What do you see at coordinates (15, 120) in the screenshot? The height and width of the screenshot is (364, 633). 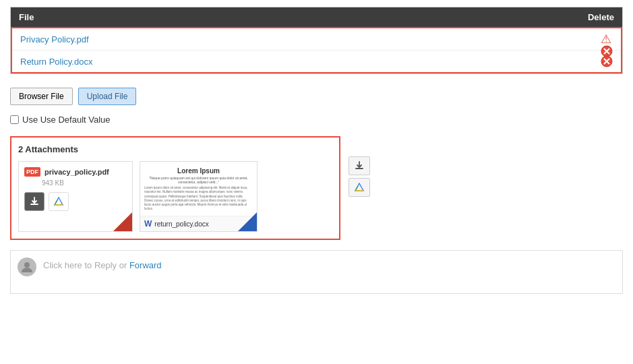 I see `use-default-checkbox` at bounding box center [15, 120].